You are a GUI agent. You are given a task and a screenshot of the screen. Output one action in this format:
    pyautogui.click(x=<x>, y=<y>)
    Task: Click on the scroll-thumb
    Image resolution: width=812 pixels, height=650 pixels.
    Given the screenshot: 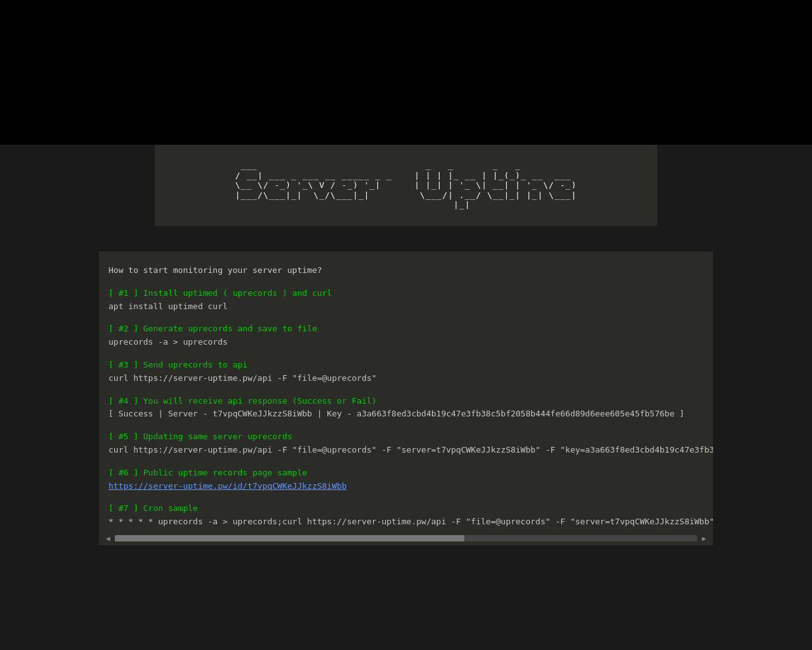 What is the action you would take?
    pyautogui.click(x=289, y=538)
    